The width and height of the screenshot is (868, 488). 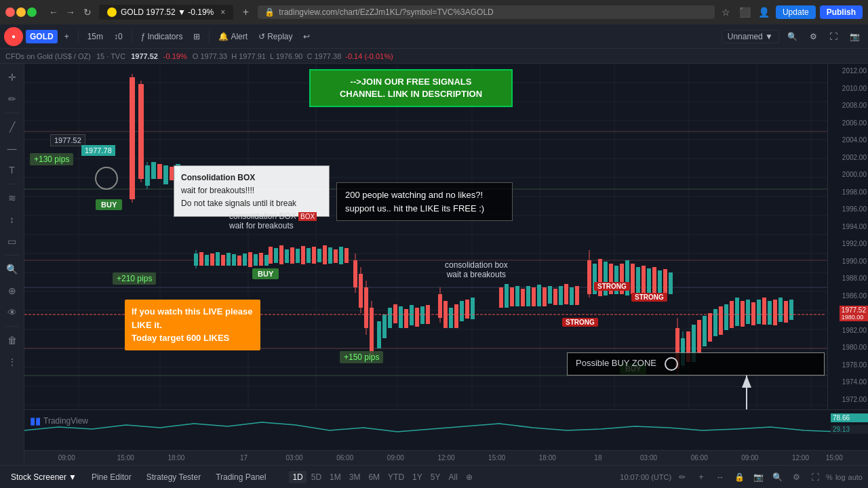 I want to click on strategy-tester-btn: Strategy Tester, so click(x=174, y=477).